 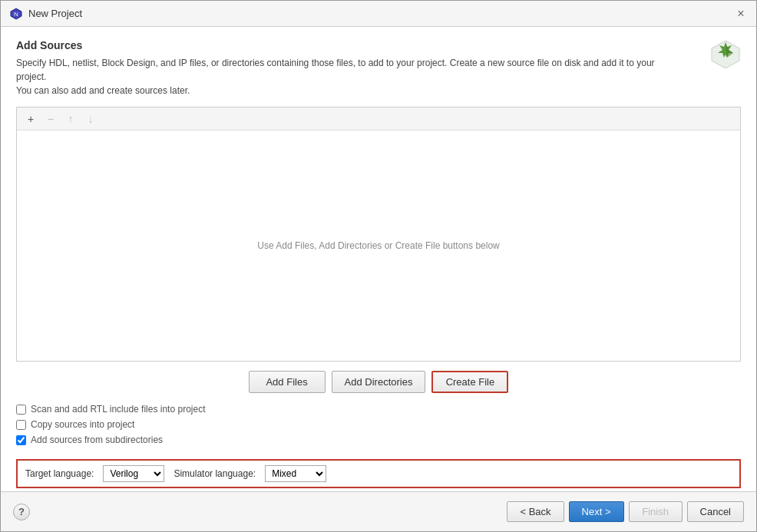 What do you see at coordinates (597, 511) in the screenshot?
I see `next-button: Next >` at bounding box center [597, 511].